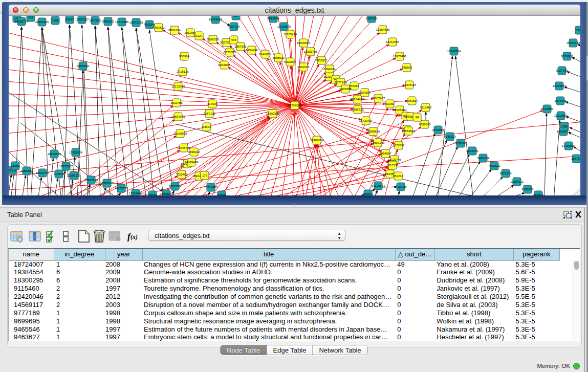 Image resolution: width=588 pixels, height=372 pixels. I want to click on svg-text: 10120746, so click(395, 160).